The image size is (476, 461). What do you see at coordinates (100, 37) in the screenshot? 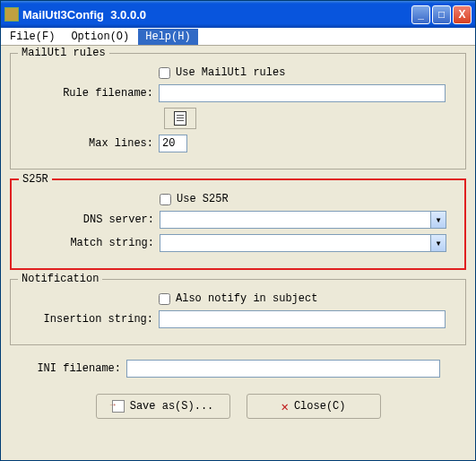
I see `menu-option: Option(O)` at bounding box center [100, 37].